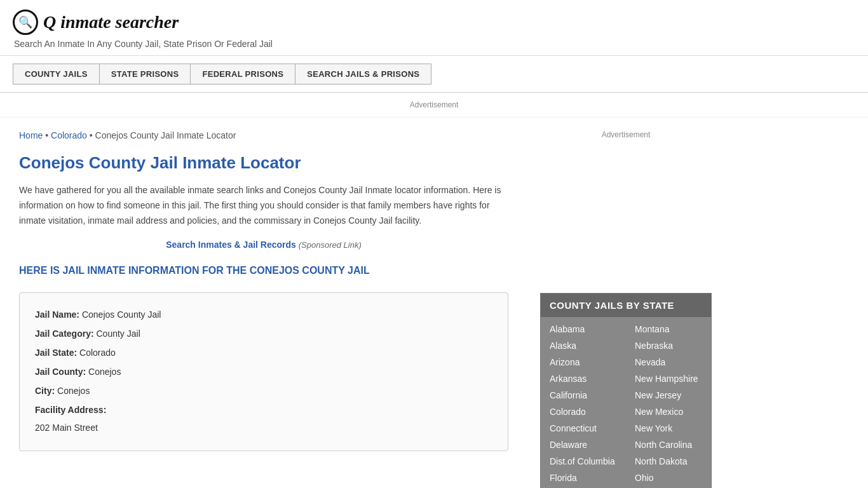 The image size is (868, 488). I want to click on nav-search-jails-prisons: SEARCH JAILS & PRISONS, so click(363, 74).